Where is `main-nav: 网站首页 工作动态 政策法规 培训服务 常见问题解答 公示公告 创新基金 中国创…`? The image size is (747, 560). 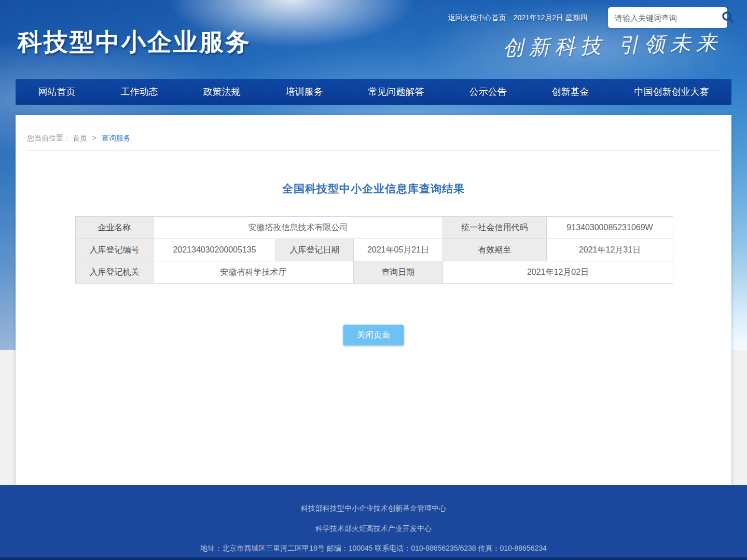
main-nav: 网站首页 工作动态 政策法规 培训服务 常见问题解答 公示公告 创新基金 中国创… is located at coordinates (374, 92).